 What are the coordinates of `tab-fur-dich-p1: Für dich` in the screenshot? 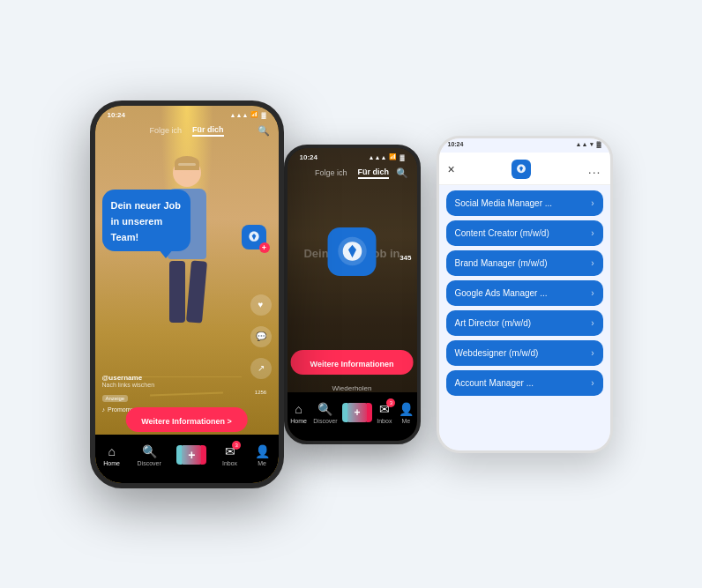 It's located at (208, 130).